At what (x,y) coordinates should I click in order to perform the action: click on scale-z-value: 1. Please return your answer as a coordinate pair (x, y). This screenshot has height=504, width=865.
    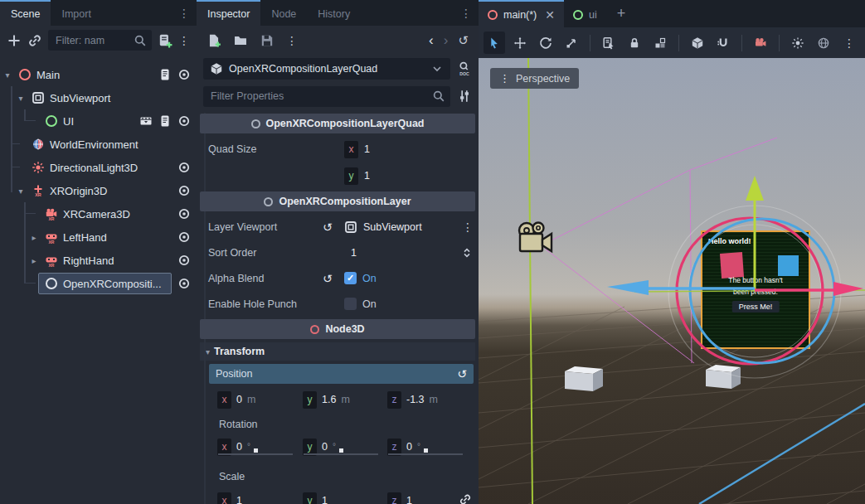
    Looking at the image, I should click on (410, 499).